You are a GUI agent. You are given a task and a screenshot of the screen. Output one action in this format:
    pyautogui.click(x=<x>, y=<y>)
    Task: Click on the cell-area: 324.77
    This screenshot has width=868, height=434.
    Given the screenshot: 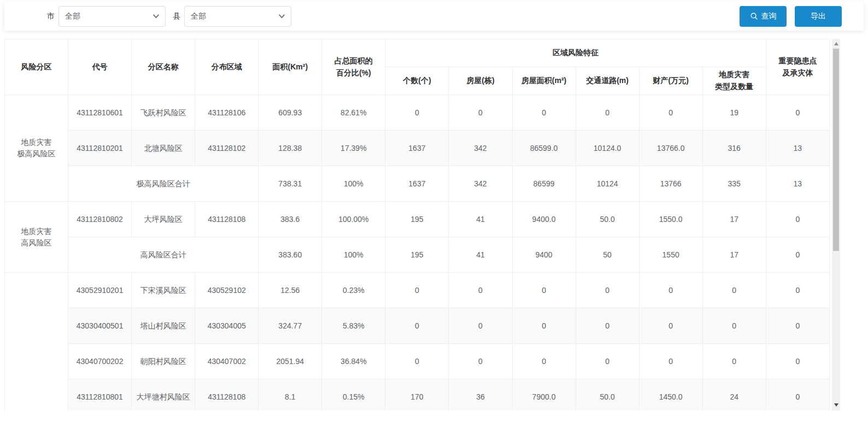 What is the action you would take?
    pyautogui.click(x=290, y=326)
    